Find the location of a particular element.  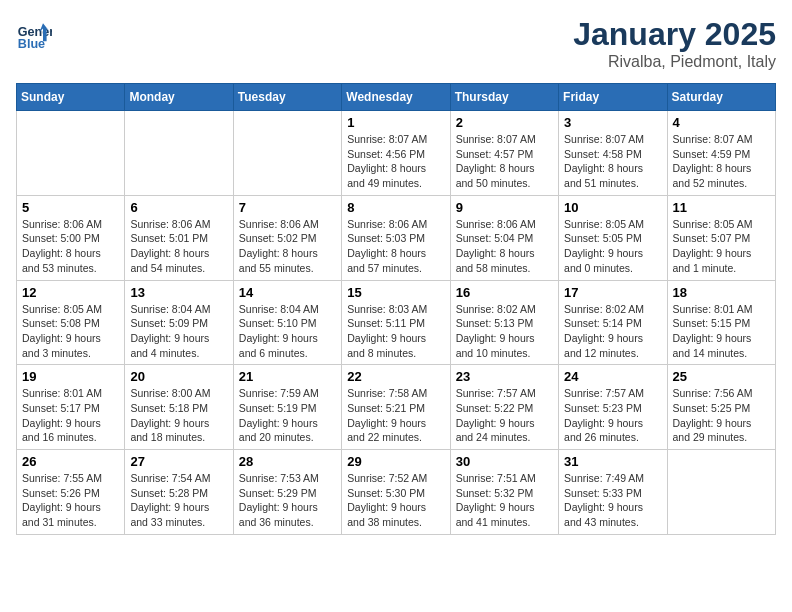

logo-icon: General Blue is located at coordinates (34, 34).